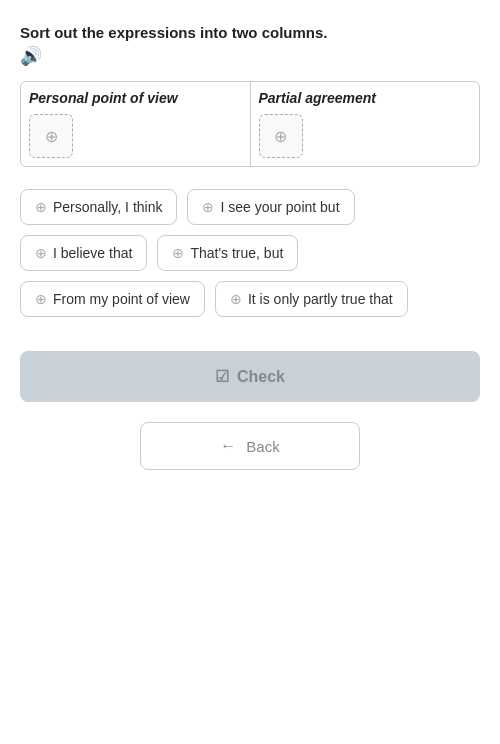  What do you see at coordinates (52, 136) in the screenshot?
I see `drop-zone-personal-icon: ⊕` at bounding box center [52, 136].